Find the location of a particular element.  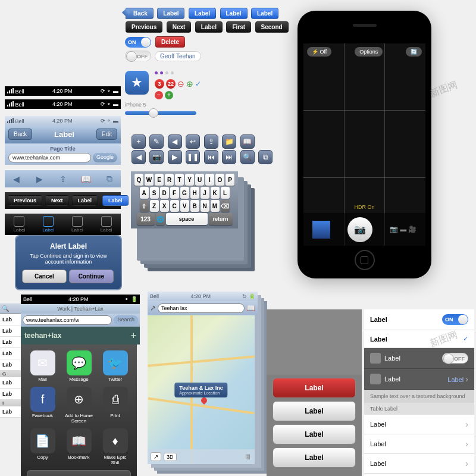

share-item: ⊕Add to Home Screen is located at coordinates (79, 405).